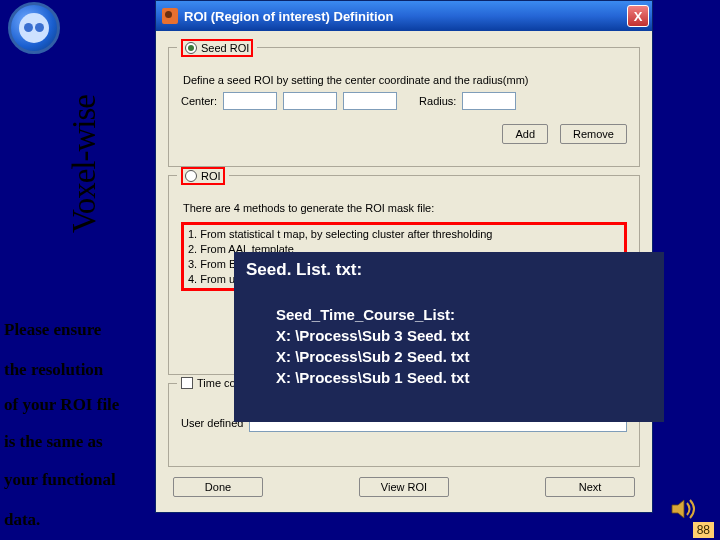 Image resolution: width=720 pixels, height=540 pixels. Describe the element at coordinates (203, 176) in the screenshot. I see `roi-legend: ROI` at that location.